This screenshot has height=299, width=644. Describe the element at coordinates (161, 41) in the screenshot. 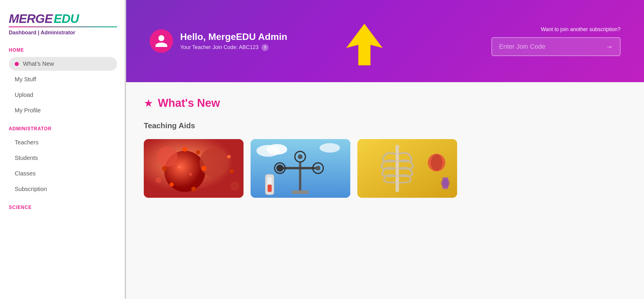

I see `avatar` at that location.